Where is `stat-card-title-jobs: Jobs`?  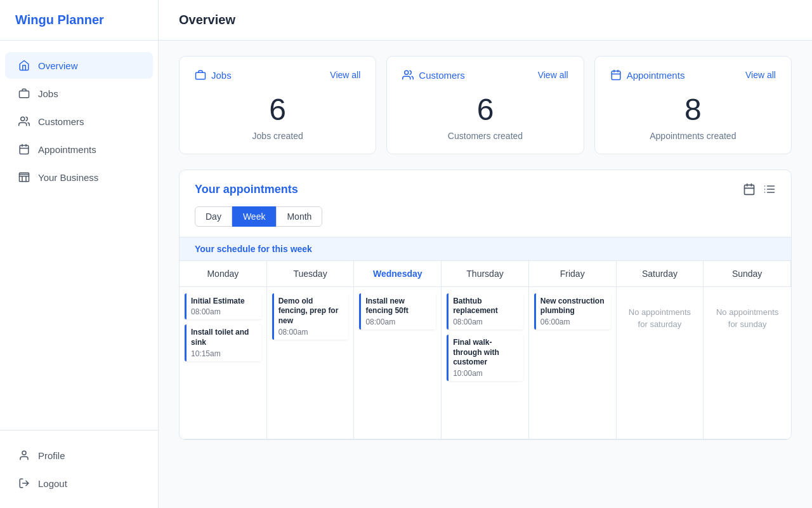
stat-card-title-jobs: Jobs is located at coordinates (213, 75).